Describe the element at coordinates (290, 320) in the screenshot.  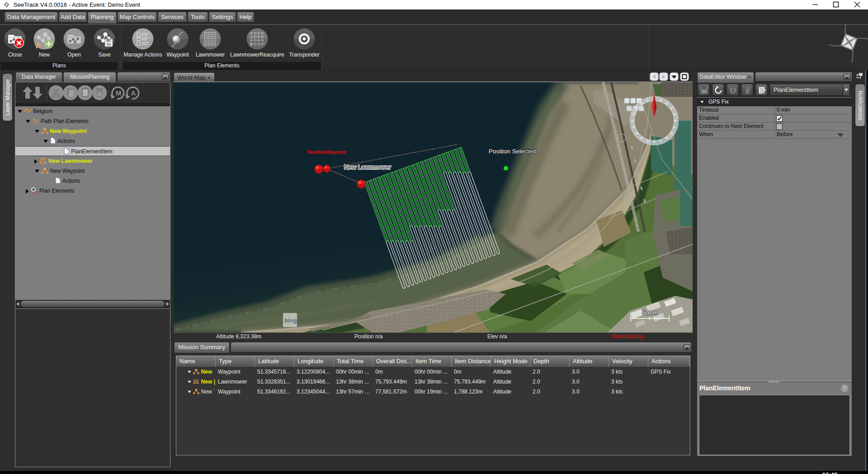
I see `svg-text: bing` at that location.